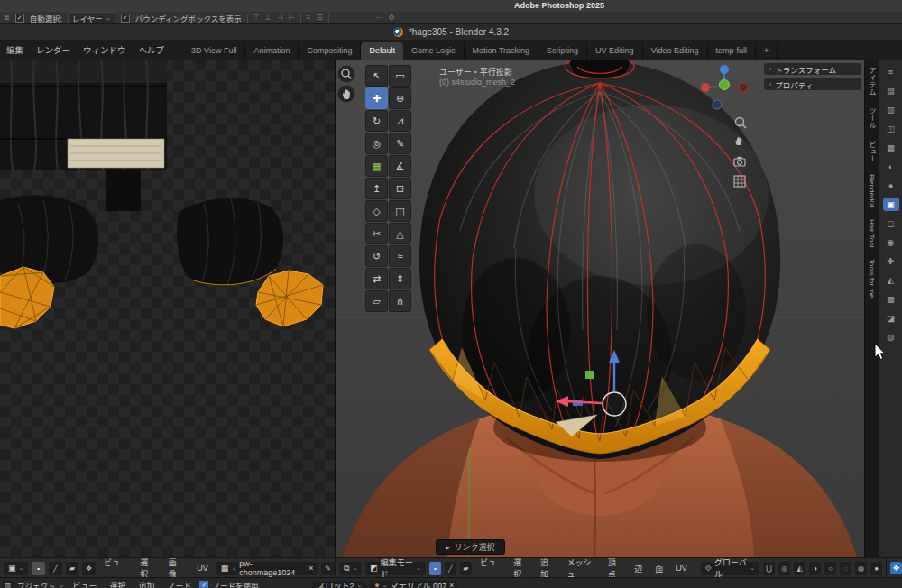  Describe the element at coordinates (395, 568) in the screenshot. I see `mode-dropdown: ◩ 編集モード ⌄` at that location.